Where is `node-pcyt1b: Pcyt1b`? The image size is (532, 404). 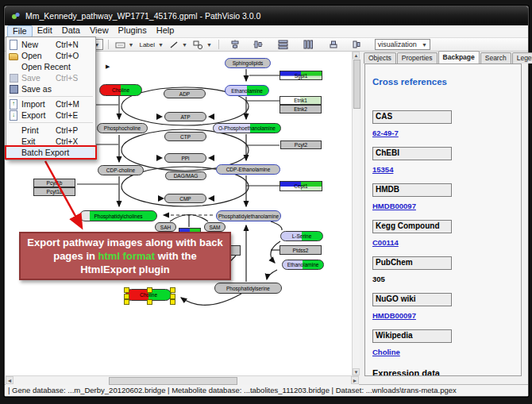 node-pcyt1b: Pcyt1b is located at coordinates (54, 183).